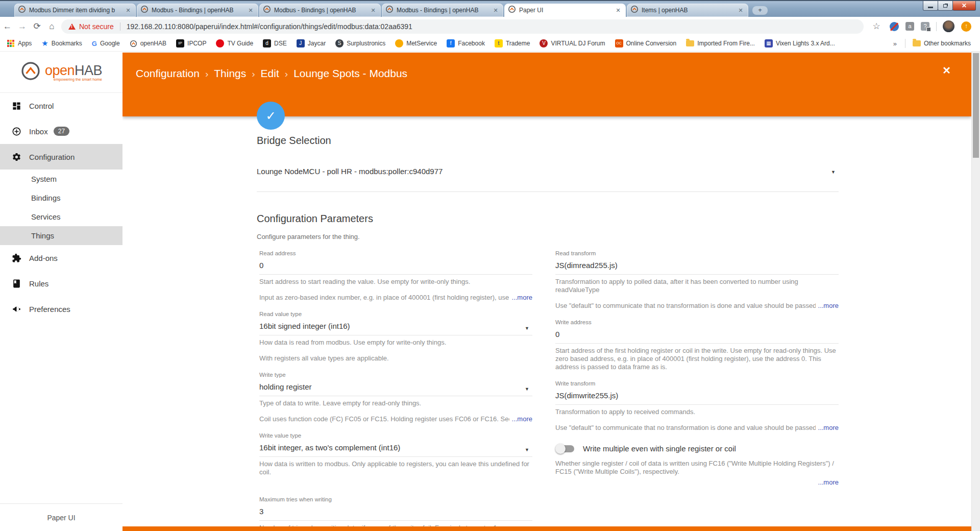 This screenshot has height=531, width=980. What do you see at coordinates (75, 10) in the screenshot?
I see `tab-modbus-dimmer: Modbus Dimmer item dividing b ✕` at bounding box center [75, 10].